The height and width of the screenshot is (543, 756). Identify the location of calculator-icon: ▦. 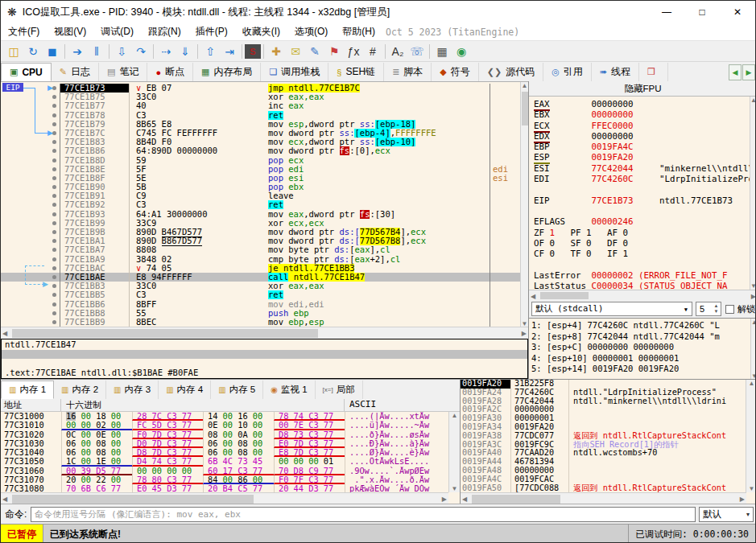
(442, 51).